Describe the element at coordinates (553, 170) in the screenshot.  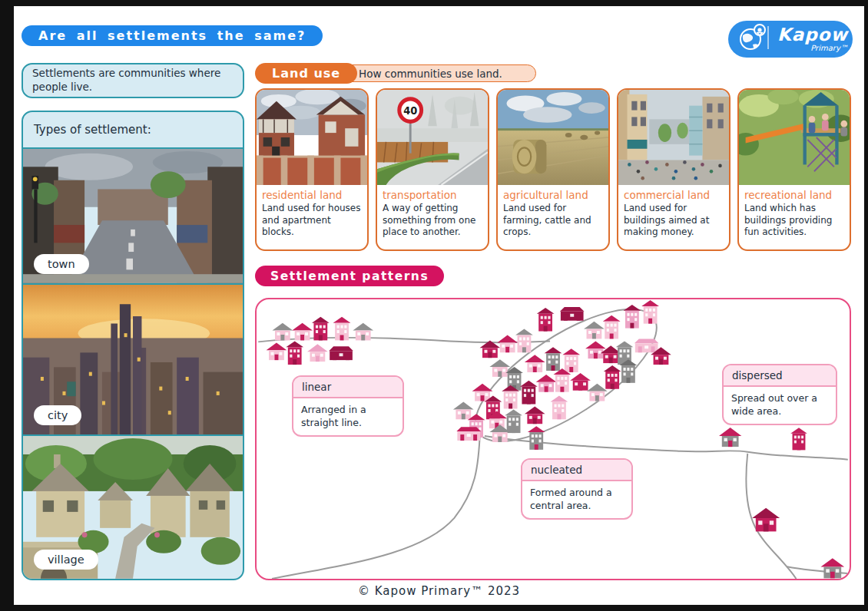
I see `card-agricultural: agricultural land Land used for farming,…` at that location.